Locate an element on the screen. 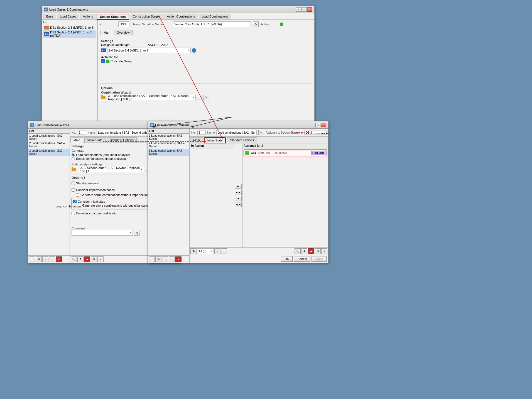 The width and height of the screenshot is (532, 399). ok-button: OK is located at coordinates (287, 259).